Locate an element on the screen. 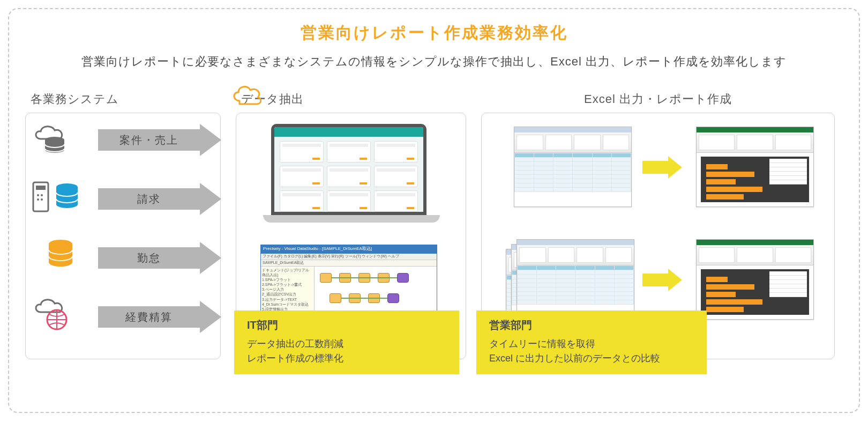  panel-systems: 案件・売上 is located at coordinates (123, 236).